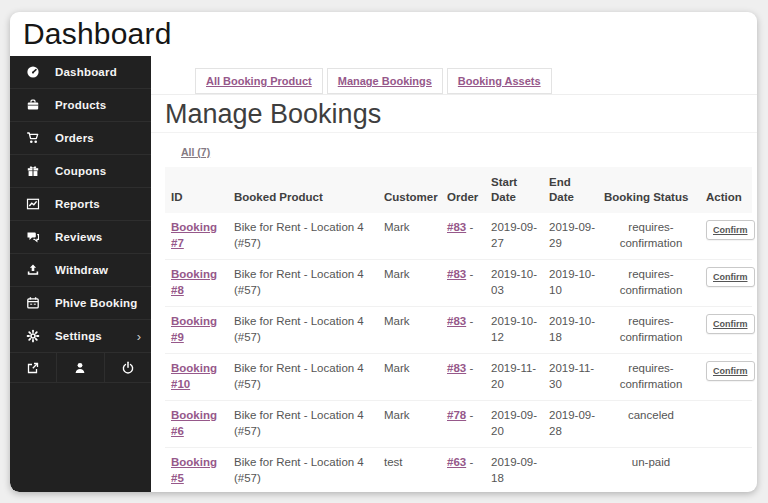 The width and height of the screenshot is (768, 503). What do you see at coordinates (128, 368) in the screenshot?
I see `logout-button` at bounding box center [128, 368].